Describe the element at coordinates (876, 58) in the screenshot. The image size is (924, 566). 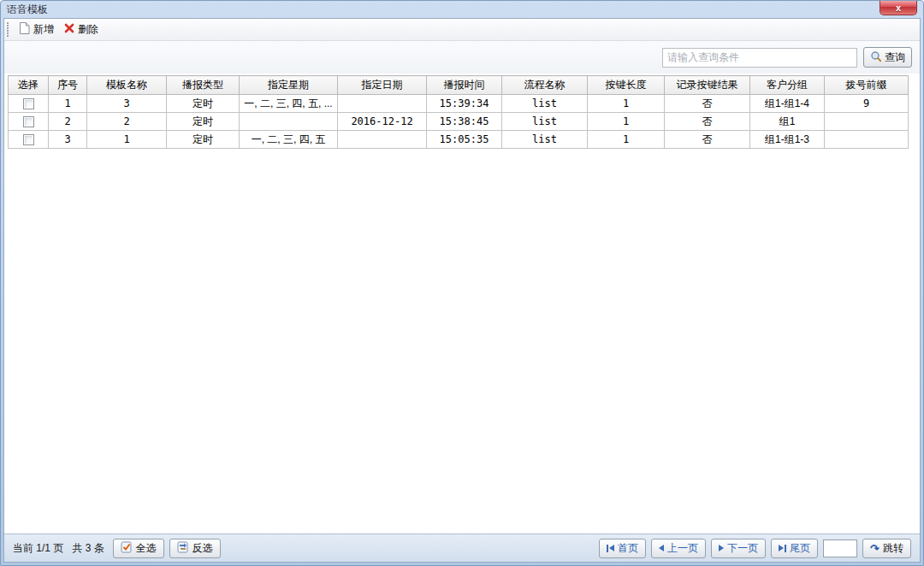
I see `magnifier-icon` at that location.